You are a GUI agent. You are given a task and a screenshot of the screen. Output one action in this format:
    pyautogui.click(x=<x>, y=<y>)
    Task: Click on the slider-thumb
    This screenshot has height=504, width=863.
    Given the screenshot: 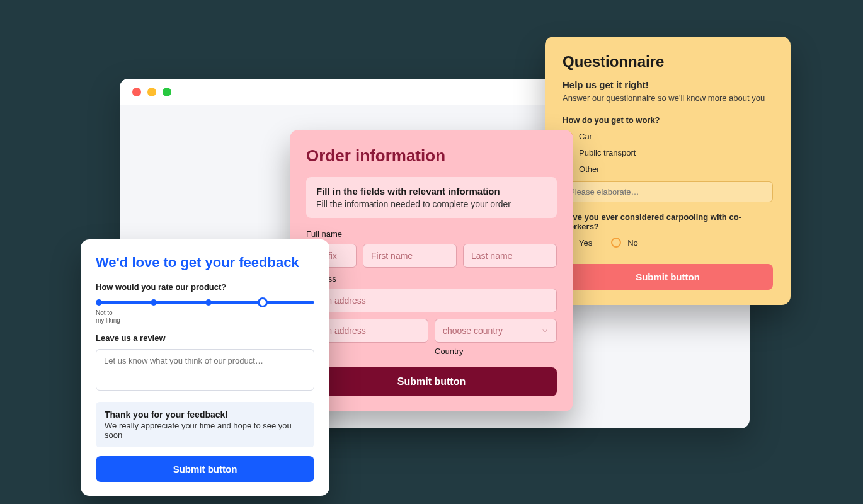 What is the action you would take?
    pyautogui.click(x=263, y=302)
    